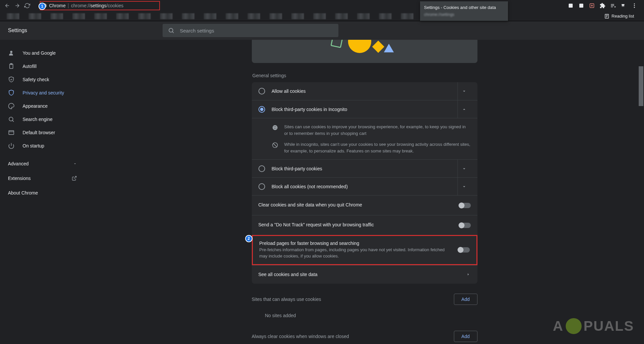 This screenshot has height=344, width=644. What do you see at coordinates (256, 30) in the screenshot?
I see `search-input` at bounding box center [256, 30].